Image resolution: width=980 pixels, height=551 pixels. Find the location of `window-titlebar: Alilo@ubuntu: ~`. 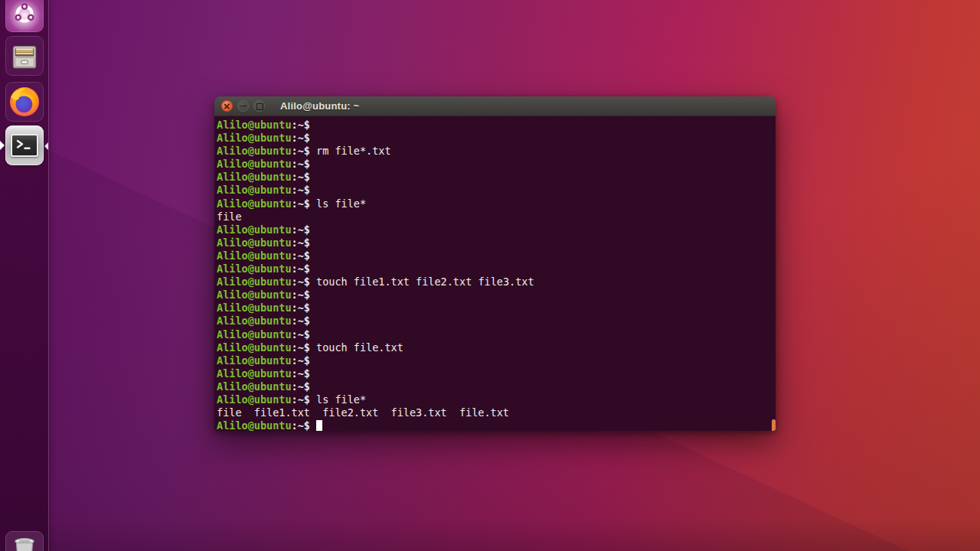

window-titlebar: Alilo@ubuntu: ~ is located at coordinates (495, 106).